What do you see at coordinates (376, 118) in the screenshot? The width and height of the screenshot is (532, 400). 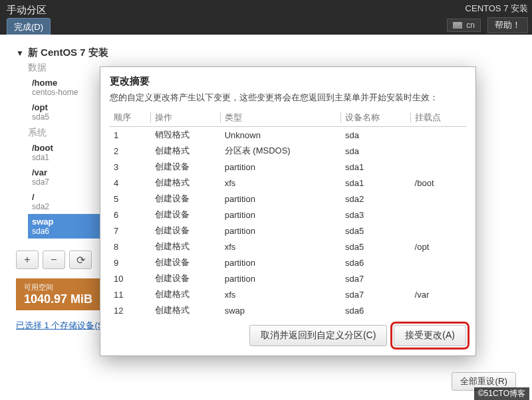 I see `col-dev: 设备名称` at bounding box center [376, 118].